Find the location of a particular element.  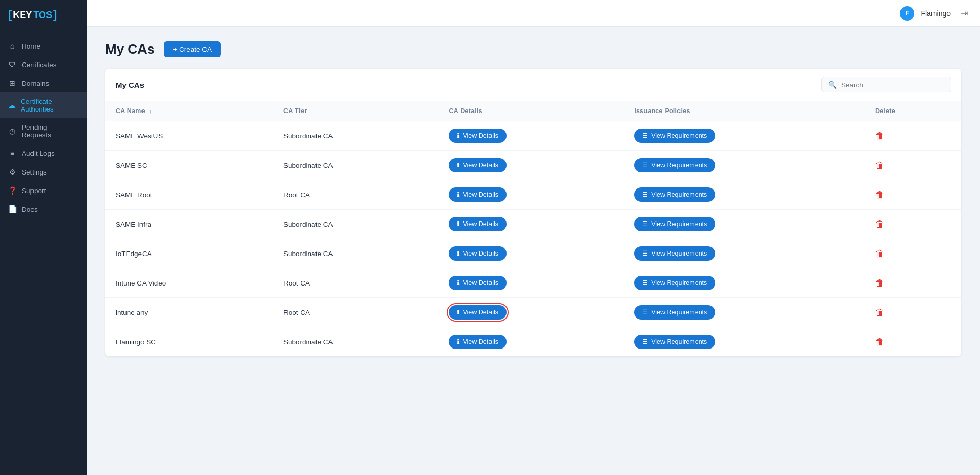

sidebar-item-label: Home is located at coordinates (31, 46).